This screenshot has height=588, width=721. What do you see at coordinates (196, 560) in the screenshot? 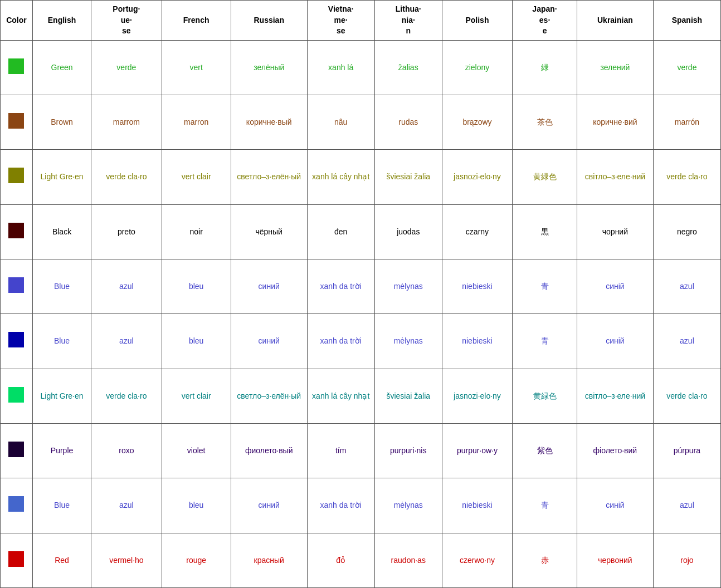
I see `french-cell: rouge` at bounding box center [196, 560].